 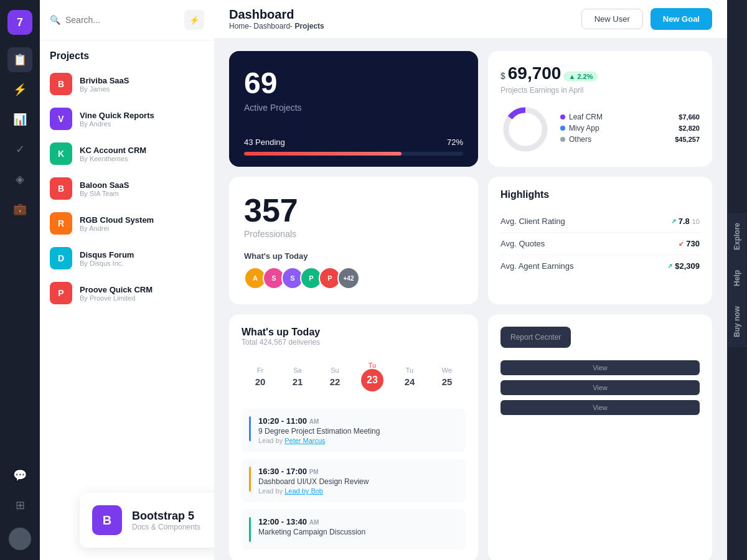 What do you see at coordinates (535, 337) in the screenshot?
I see `report-center-button: Report Cecnter` at bounding box center [535, 337].